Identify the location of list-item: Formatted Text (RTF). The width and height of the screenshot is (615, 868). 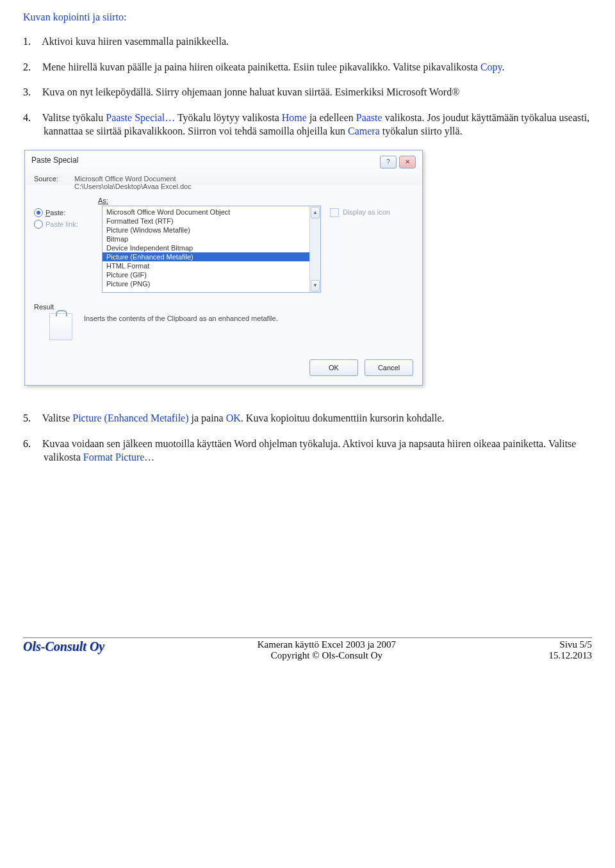
(211, 221).